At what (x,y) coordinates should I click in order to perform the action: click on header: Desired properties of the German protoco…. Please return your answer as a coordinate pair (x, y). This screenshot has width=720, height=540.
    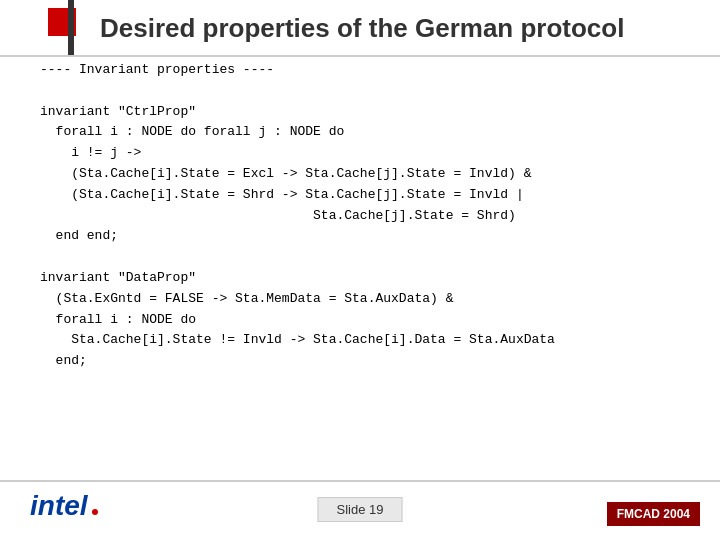
    Looking at the image, I should click on (360, 28).